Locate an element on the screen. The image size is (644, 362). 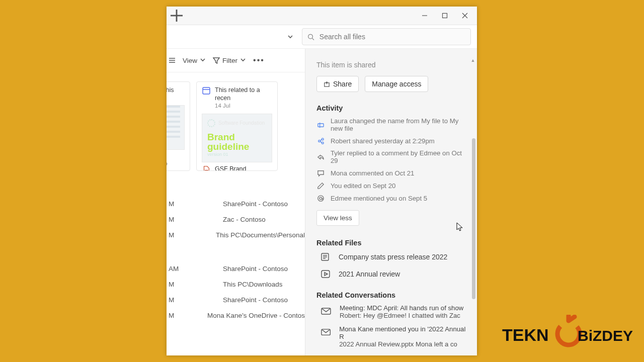
activity-item: Laura changed the name from My file to M… is located at coordinates (392, 125).